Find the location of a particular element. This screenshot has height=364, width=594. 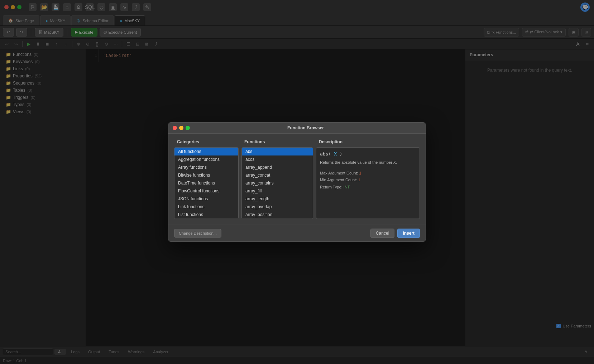

desc-meta: Max Argument Count: 1 Min Argument Count… is located at coordinates (368, 181).